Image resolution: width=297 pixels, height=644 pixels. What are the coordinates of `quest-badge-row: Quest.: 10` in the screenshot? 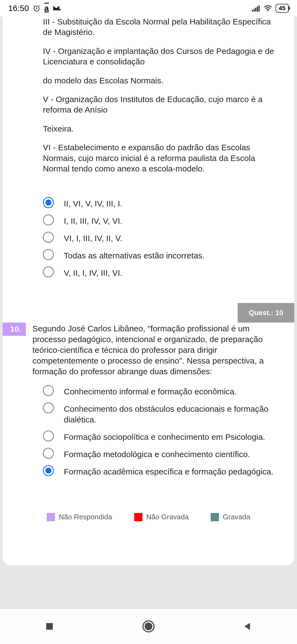 It's located at (148, 313).